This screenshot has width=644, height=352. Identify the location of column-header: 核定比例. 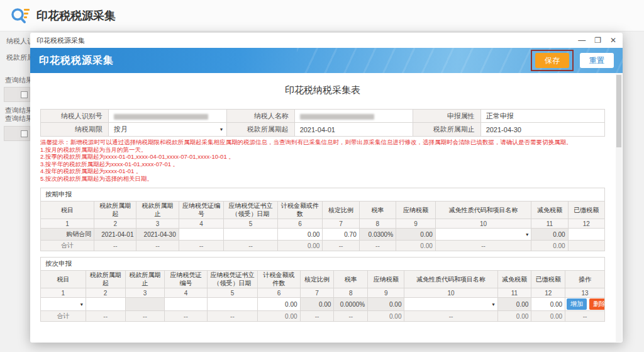
(317, 280).